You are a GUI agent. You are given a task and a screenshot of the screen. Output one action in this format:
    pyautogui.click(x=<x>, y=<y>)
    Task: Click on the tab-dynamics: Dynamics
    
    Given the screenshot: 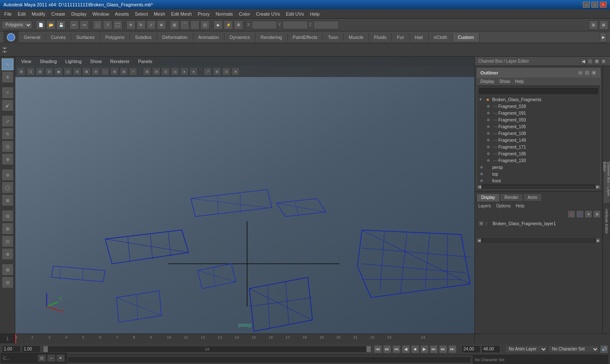 What is the action you would take?
    pyautogui.click(x=240, y=37)
    